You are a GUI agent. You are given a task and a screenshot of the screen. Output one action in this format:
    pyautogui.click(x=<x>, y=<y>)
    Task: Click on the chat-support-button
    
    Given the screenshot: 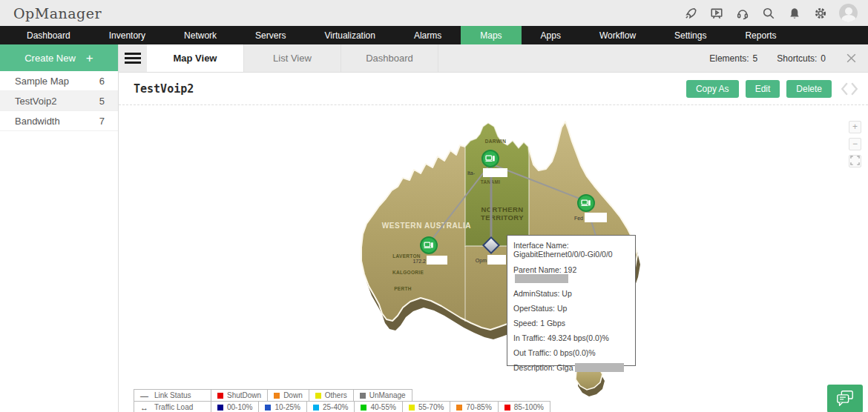 What is the action you would take?
    pyautogui.click(x=845, y=399)
    